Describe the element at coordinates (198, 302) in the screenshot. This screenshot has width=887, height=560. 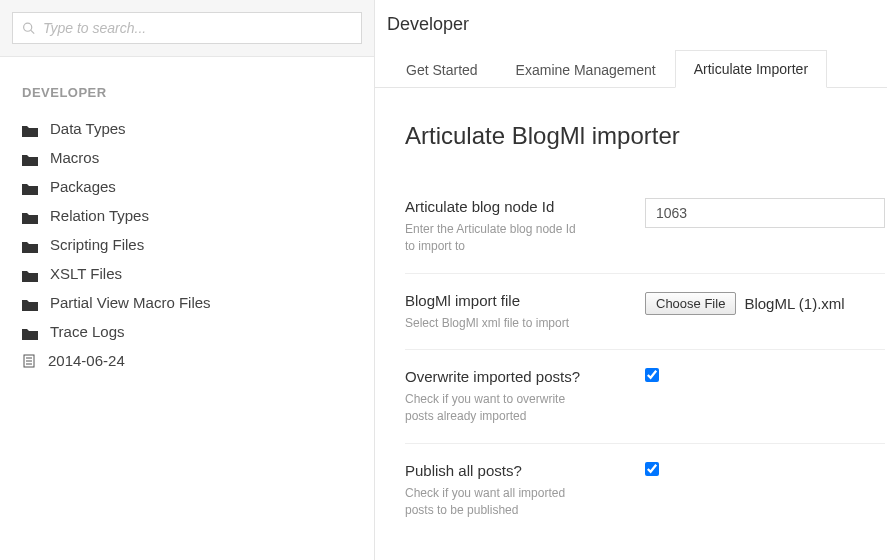
I see `tree-item-partial-view-macro-files: Partial View Macro Files` at that location.